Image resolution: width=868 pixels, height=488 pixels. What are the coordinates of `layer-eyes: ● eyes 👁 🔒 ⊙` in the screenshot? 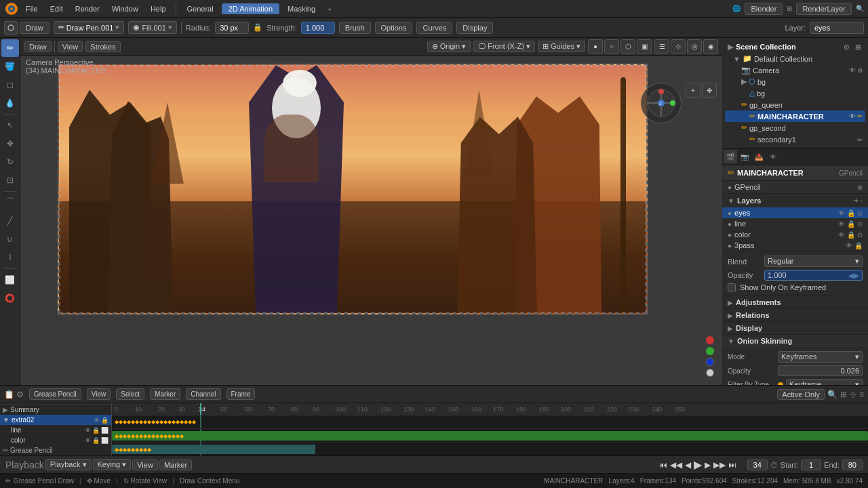 It's located at (795, 213).